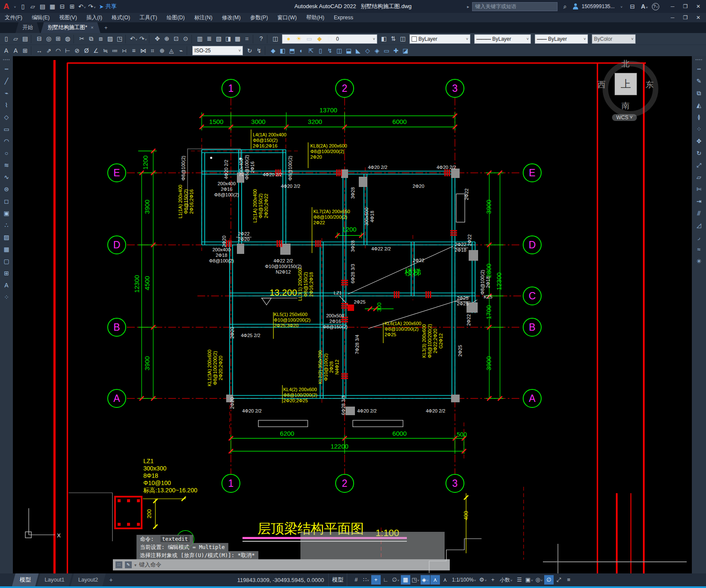 The width and height of the screenshot is (706, 588). What do you see at coordinates (96, 51) in the screenshot?
I see `dim-angular-icon: ∠` at bounding box center [96, 51].